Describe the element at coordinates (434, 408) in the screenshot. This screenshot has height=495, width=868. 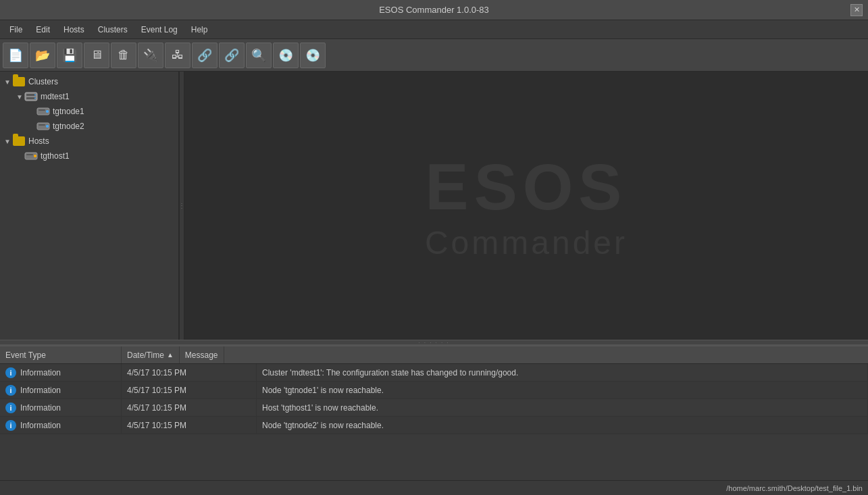
I see `table-row: iInformation4/5/17 10:15 PMHost 'tgthost…` at that location.